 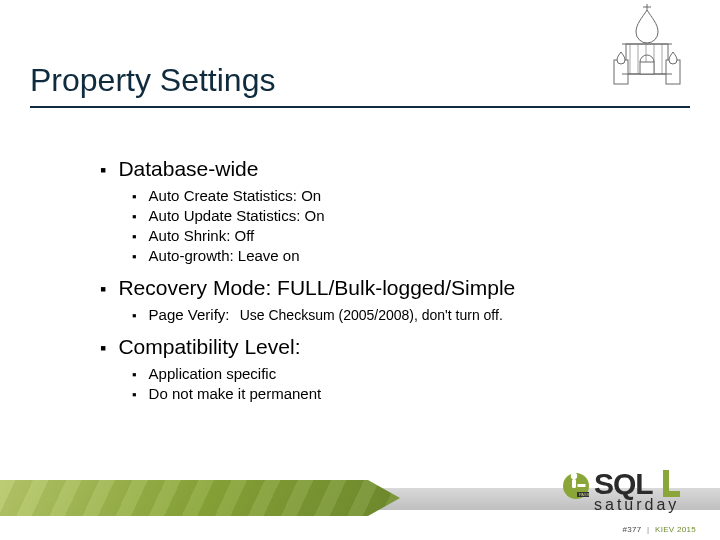 I want to click on bullet-label: Compatibility Level:, so click(x=209, y=347).